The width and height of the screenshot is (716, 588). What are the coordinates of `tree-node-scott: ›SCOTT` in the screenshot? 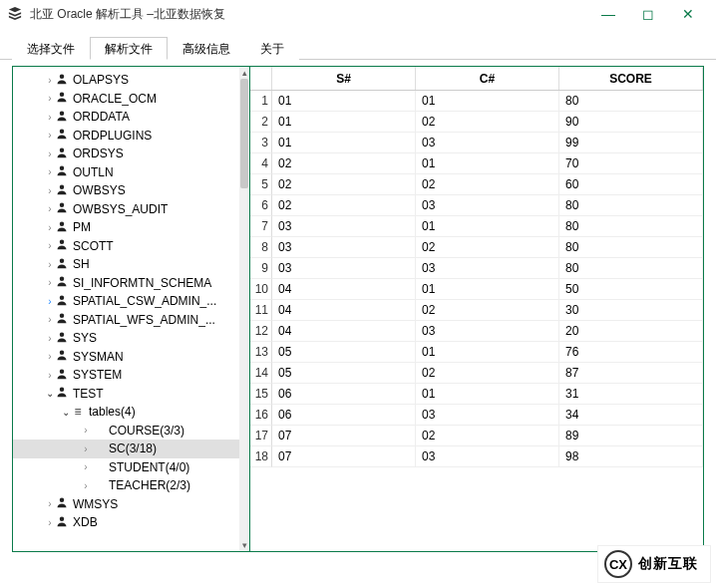 It's located at (126, 247).